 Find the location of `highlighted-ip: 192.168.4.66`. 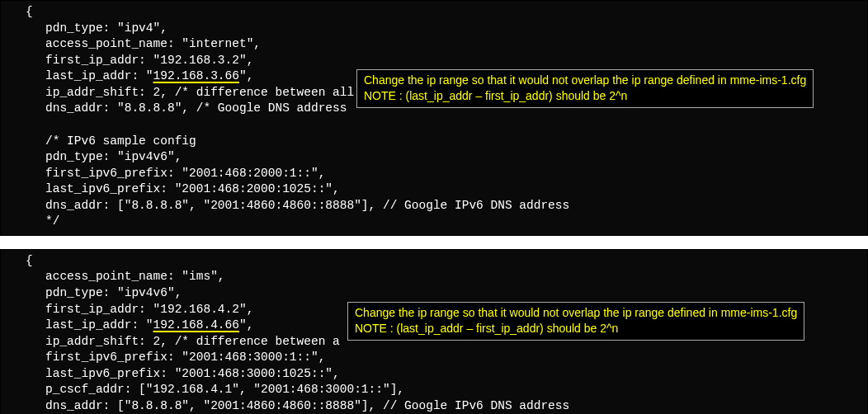

highlighted-ip: 192.168.4.66 is located at coordinates (196, 325).